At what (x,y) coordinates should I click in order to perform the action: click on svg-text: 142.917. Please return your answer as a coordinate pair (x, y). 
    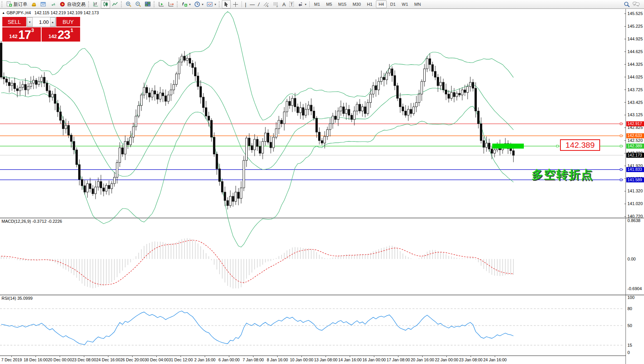
    Looking at the image, I should click on (635, 124).